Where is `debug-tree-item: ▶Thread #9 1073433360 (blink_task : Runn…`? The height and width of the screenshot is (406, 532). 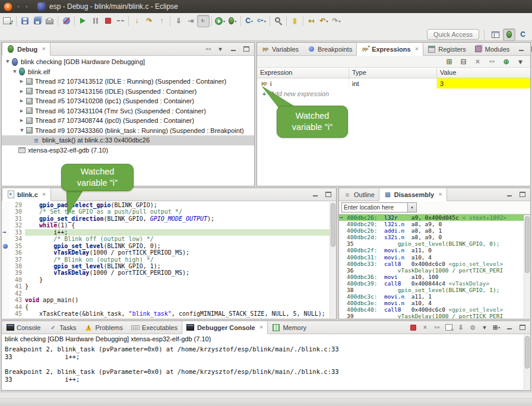
debug-tree-item: ▶Thread #9 1073433360 (blink_task : Runn… is located at coordinates (128, 131).